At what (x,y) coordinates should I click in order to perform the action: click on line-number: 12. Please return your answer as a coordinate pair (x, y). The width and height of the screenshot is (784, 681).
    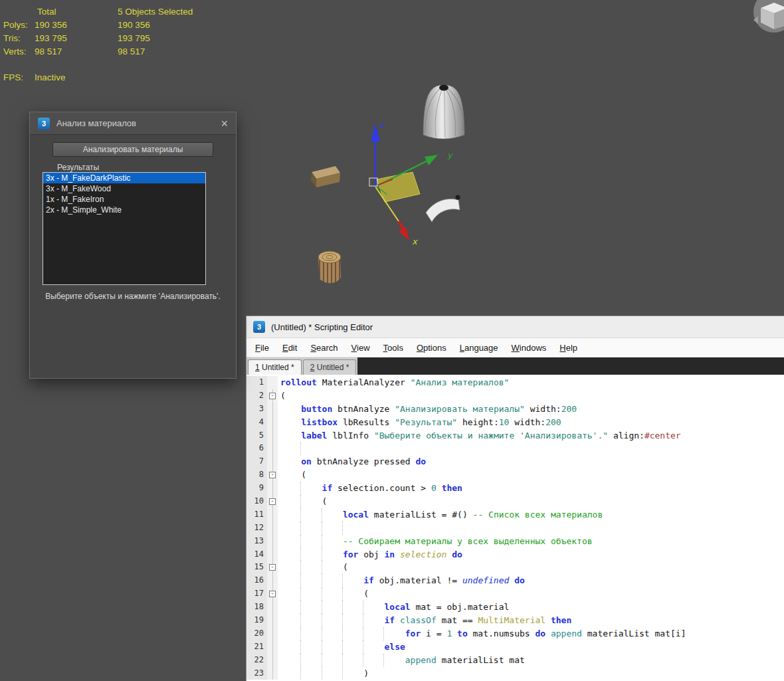
    Looking at the image, I should click on (256, 528).